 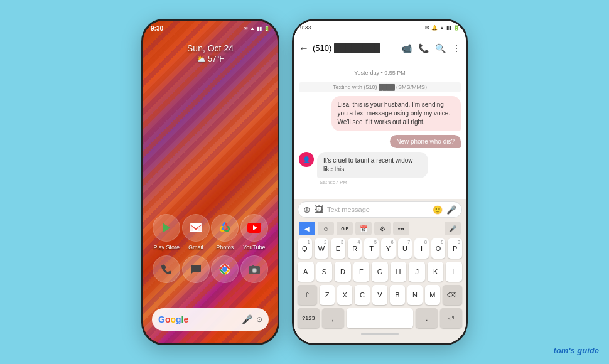 I want to click on back-key-btn: ◀, so click(x=307, y=228).